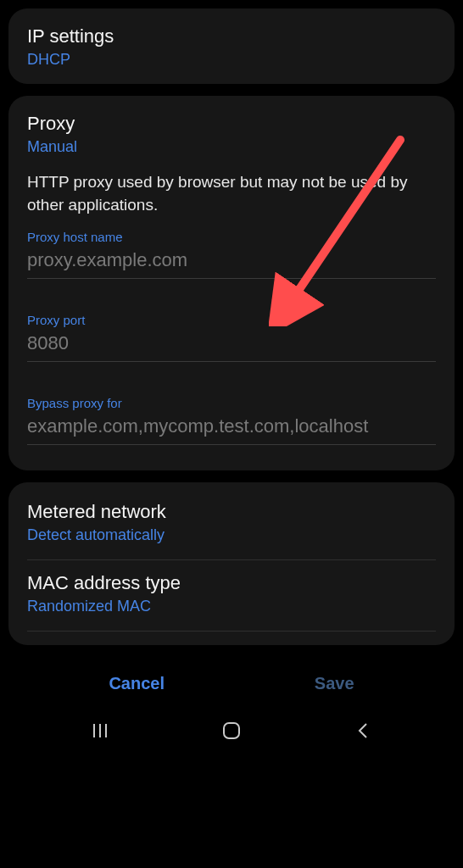  Describe the element at coordinates (232, 124) in the screenshot. I see `proxy-title: Proxy` at that location.